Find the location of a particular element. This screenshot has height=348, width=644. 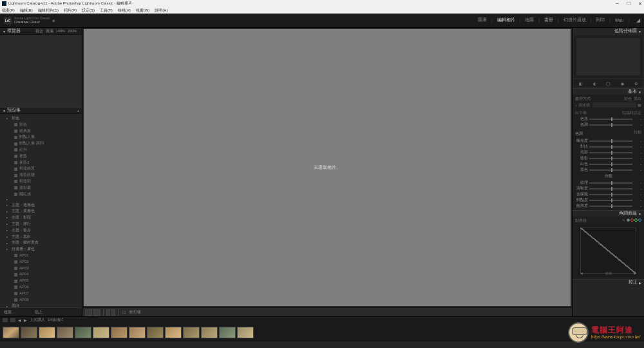

clarity-slider is located at coordinates (611, 189).